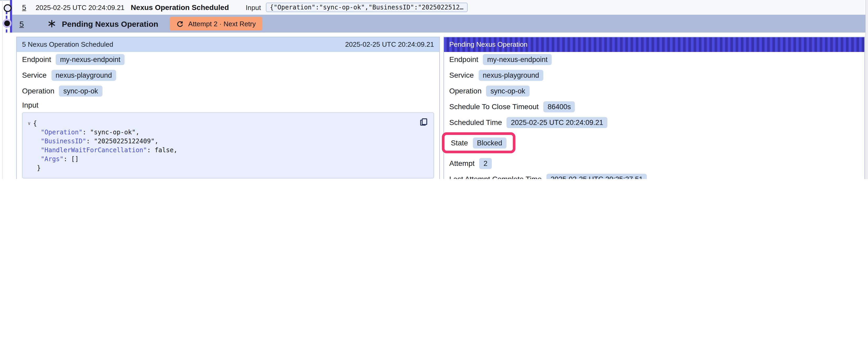 This screenshot has height=358, width=868. Describe the element at coordinates (424, 122) in the screenshot. I see `copy-icon` at that location.